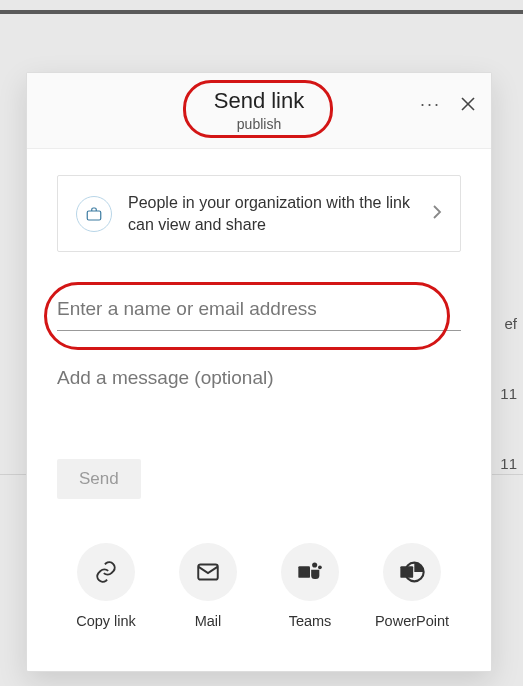  I want to click on teams-icon: T, so click(310, 572).